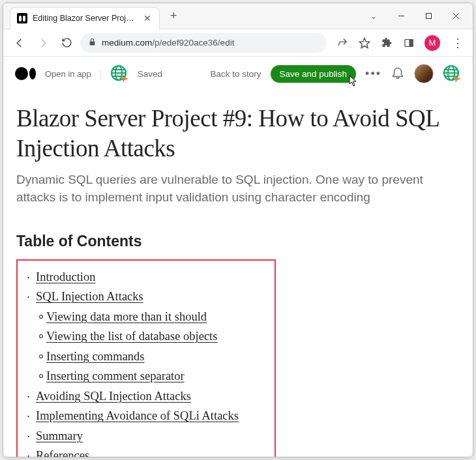 The image size is (476, 460). What do you see at coordinates (43, 43) in the screenshot?
I see `forward-button` at bounding box center [43, 43].